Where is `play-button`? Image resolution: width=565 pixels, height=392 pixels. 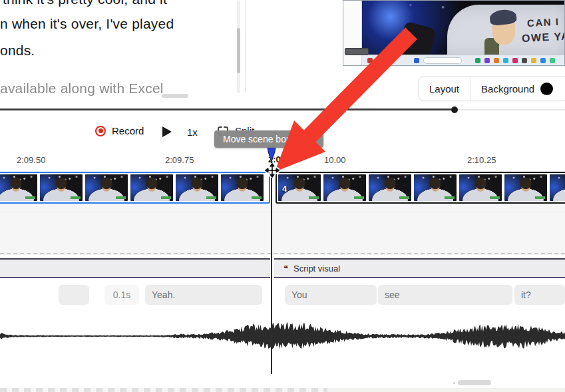
play-button is located at coordinates (167, 132).